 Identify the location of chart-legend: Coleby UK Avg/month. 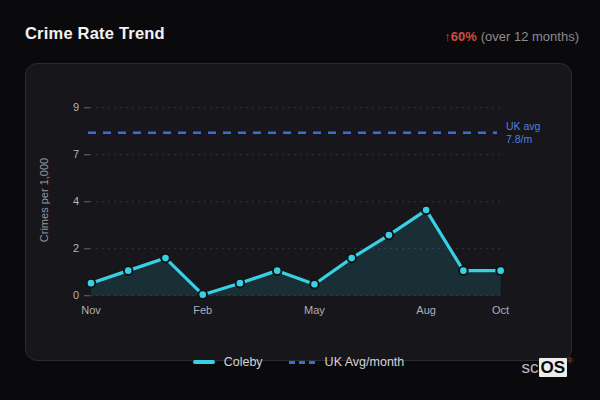
(298, 362).